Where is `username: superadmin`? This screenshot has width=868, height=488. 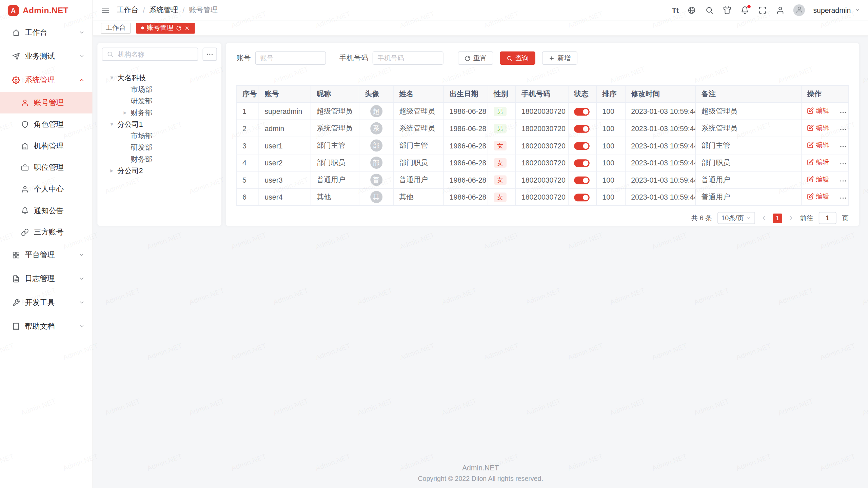
username: superadmin is located at coordinates (832, 10).